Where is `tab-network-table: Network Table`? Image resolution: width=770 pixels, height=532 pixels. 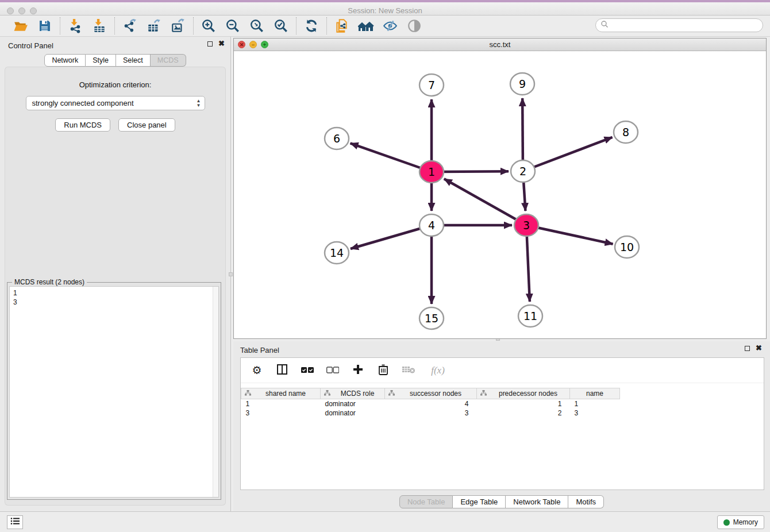 tab-network-table: Network Table is located at coordinates (537, 502).